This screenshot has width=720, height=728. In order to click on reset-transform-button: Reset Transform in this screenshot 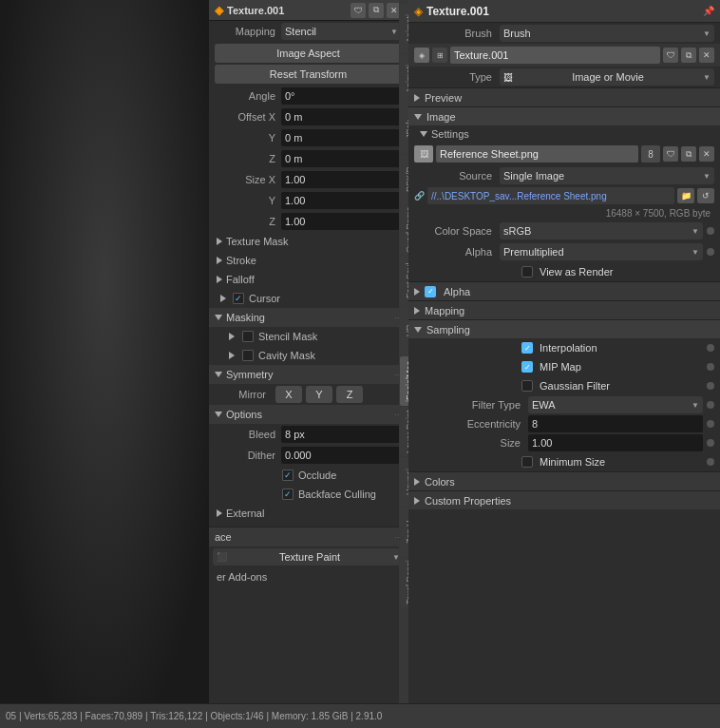, I will do `click(308, 74)`.